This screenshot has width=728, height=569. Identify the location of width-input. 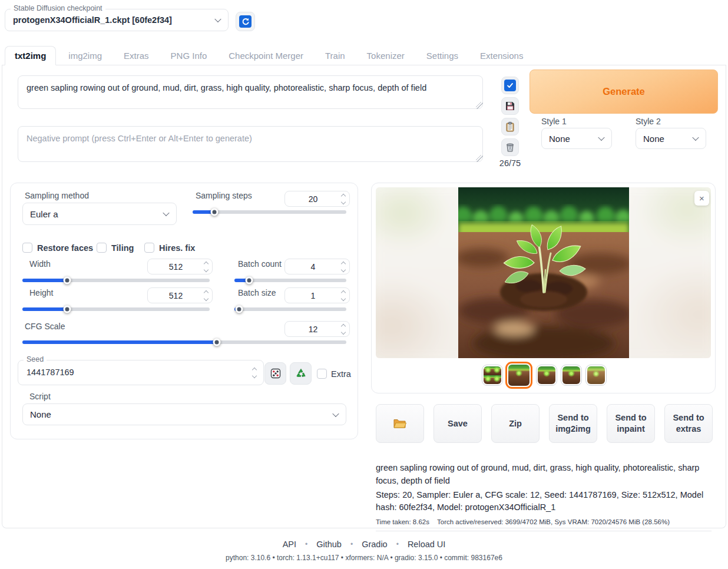
(180, 266).